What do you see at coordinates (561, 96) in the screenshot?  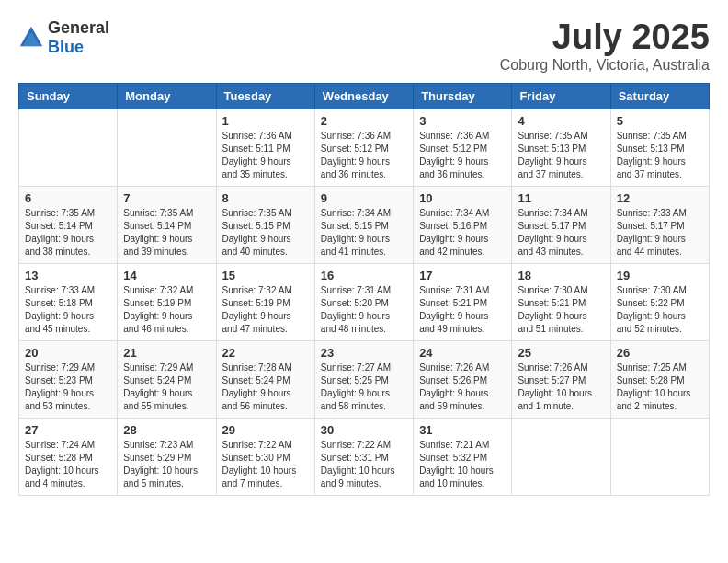 I see `day-header-friday: Friday` at bounding box center [561, 96].